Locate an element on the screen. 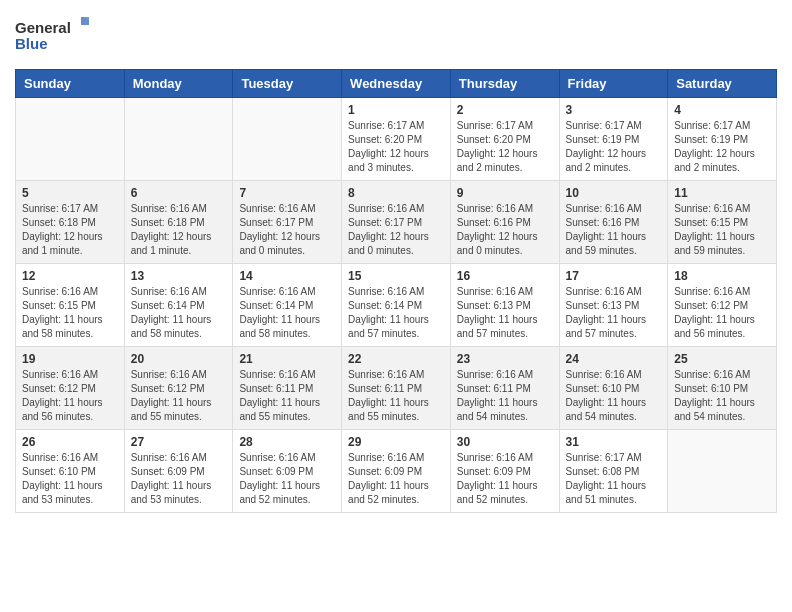 This screenshot has height=612, width=792. day-number: 23 is located at coordinates (505, 359).